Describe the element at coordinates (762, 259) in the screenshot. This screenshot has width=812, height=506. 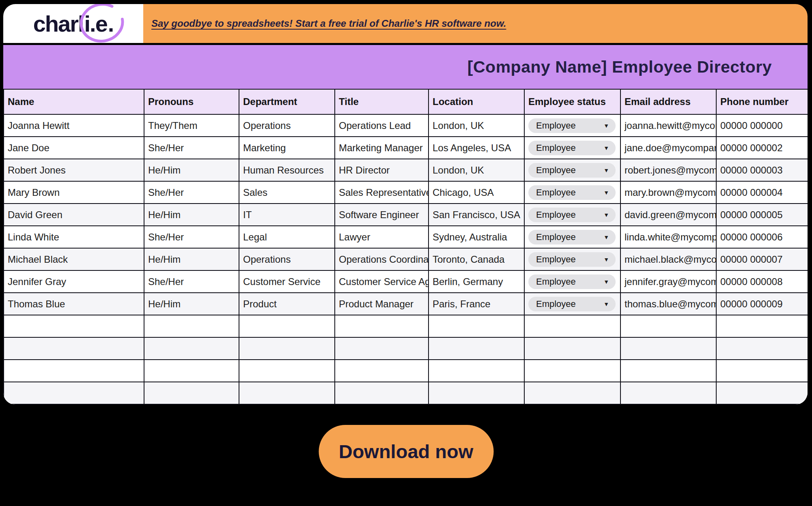
I see `phone-cell: 00000 000007` at that location.